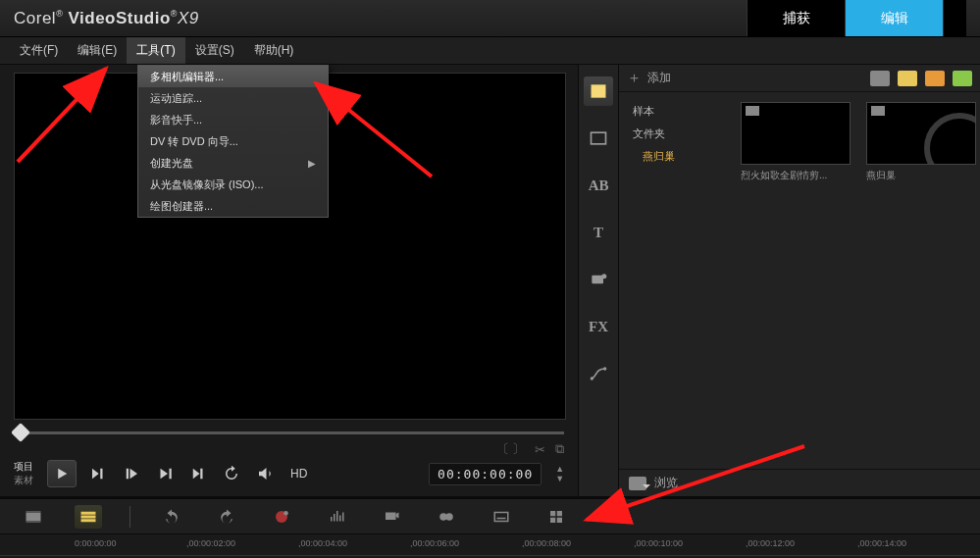 Image resolution: width=980 pixels, height=558 pixels. What do you see at coordinates (227, 517) in the screenshot?
I see `redo-button` at bounding box center [227, 517].